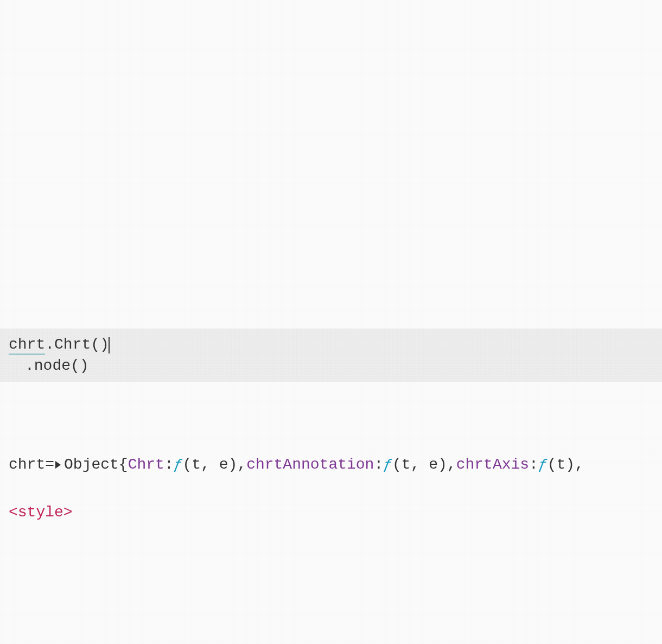 This screenshot has height=644, width=662. I want to click on expand-triangle-icon, so click(58, 465).